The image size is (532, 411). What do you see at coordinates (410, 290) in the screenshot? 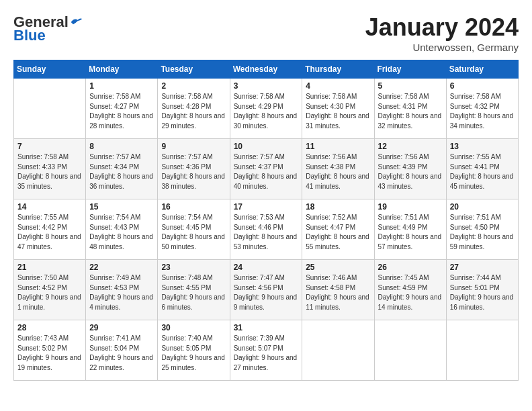
I see `table-row: 26 Sunrise: 7:45 AMSunset: 4:59 PMDaylig…` at bounding box center [410, 290].